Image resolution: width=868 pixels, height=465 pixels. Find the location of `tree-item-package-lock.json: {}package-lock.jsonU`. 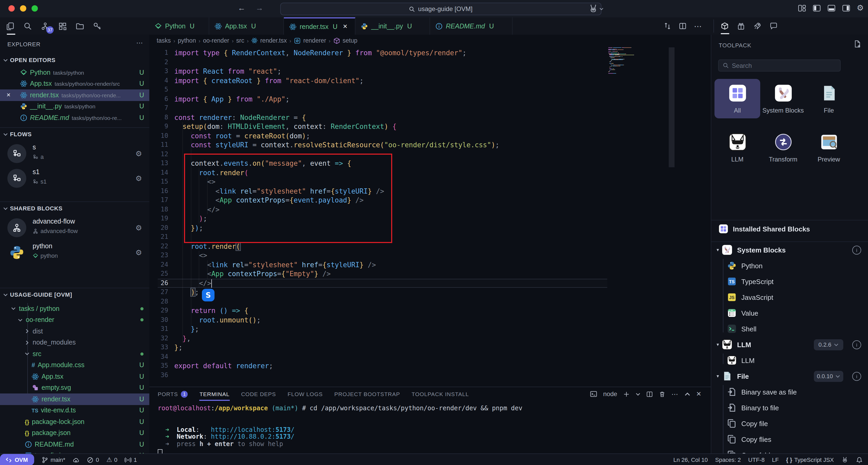

tree-item-package-lock.json: {}package-lock.jsonU is located at coordinates (75, 422).